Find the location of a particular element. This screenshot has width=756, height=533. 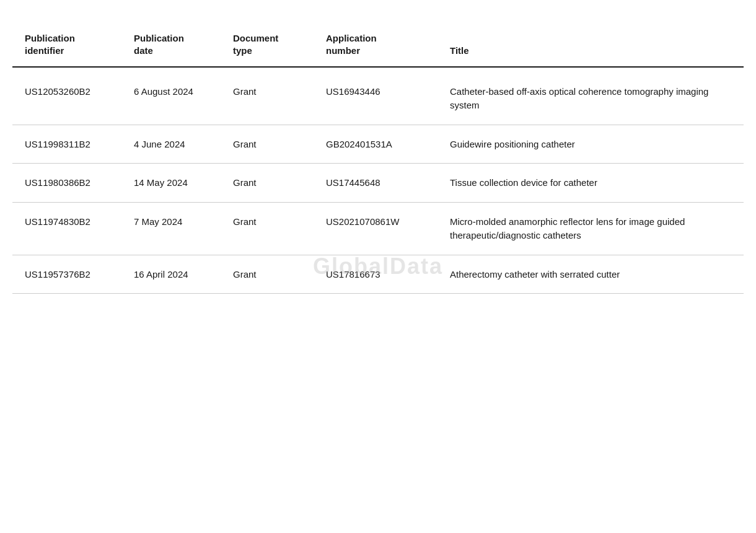

cell-app-num: US16943446 is located at coordinates (378, 95).